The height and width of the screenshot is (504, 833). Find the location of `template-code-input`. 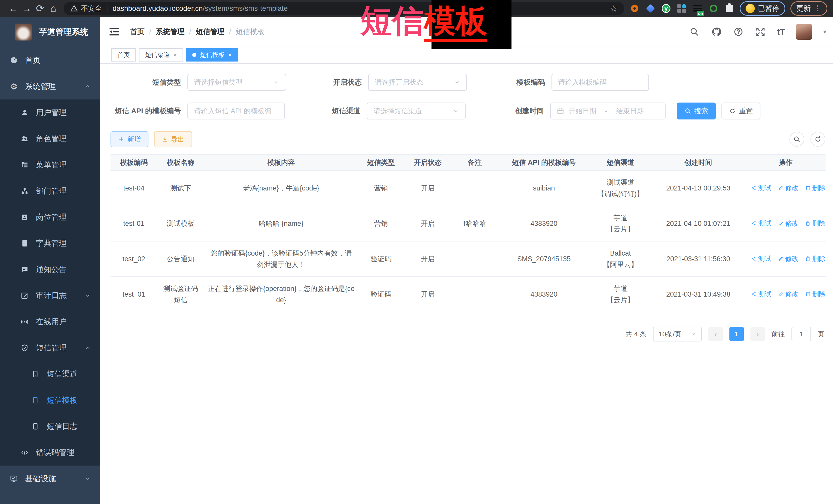

template-code-input is located at coordinates (600, 82).